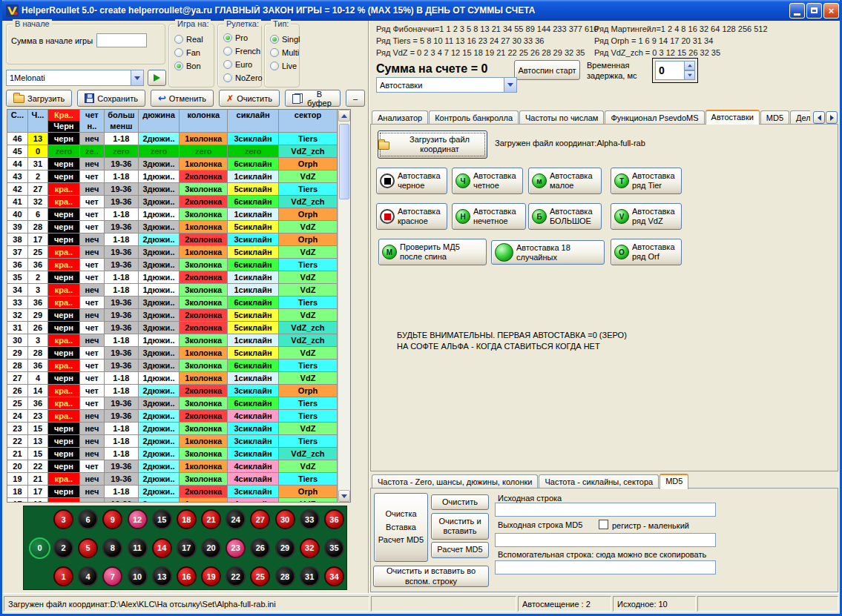 The width and height of the screenshot is (842, 616). Describe the element at coordinates (344, 116) in the screenshot. I see `scroll-up-icon` at that location.